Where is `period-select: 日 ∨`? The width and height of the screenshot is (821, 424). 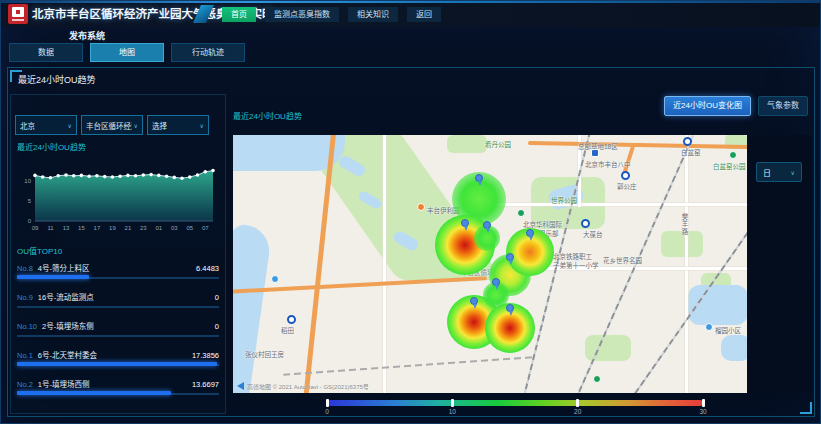
period-select: 日 ∨ is located at coordinates (779, 172).